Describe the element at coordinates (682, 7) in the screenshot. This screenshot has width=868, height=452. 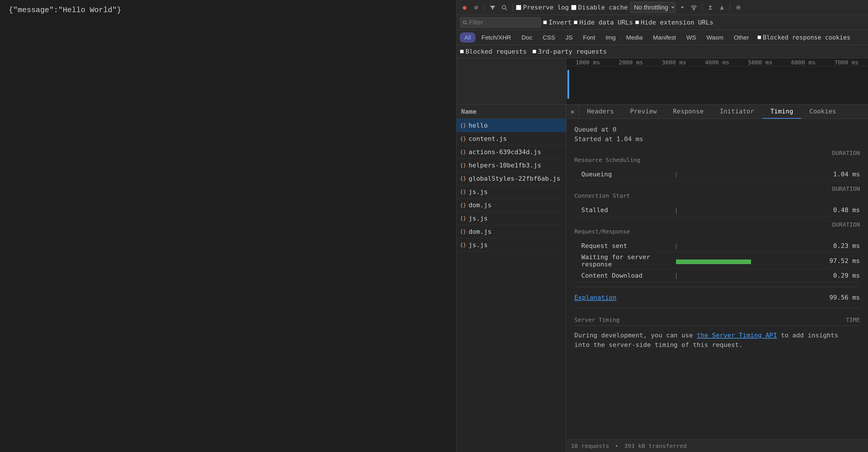
I see `throttle-down-icon` at that location.